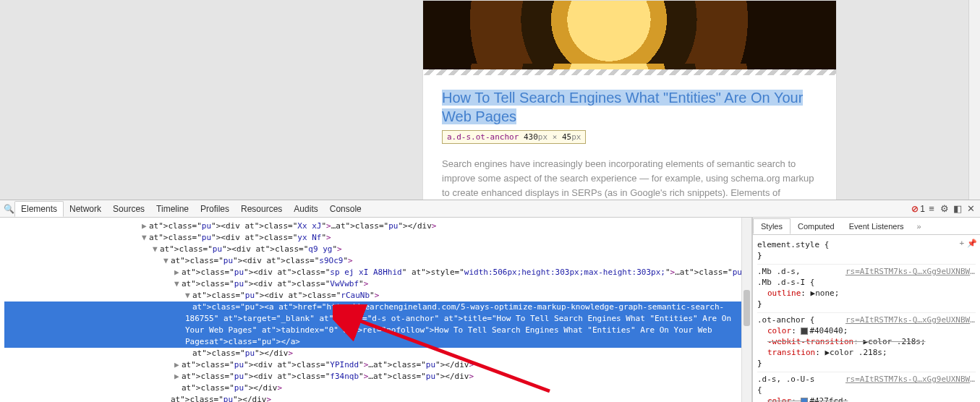  What do you see at coordinates (629, 35) in the screenshot?
I see `hero-image` at bounding box center [629, 35].